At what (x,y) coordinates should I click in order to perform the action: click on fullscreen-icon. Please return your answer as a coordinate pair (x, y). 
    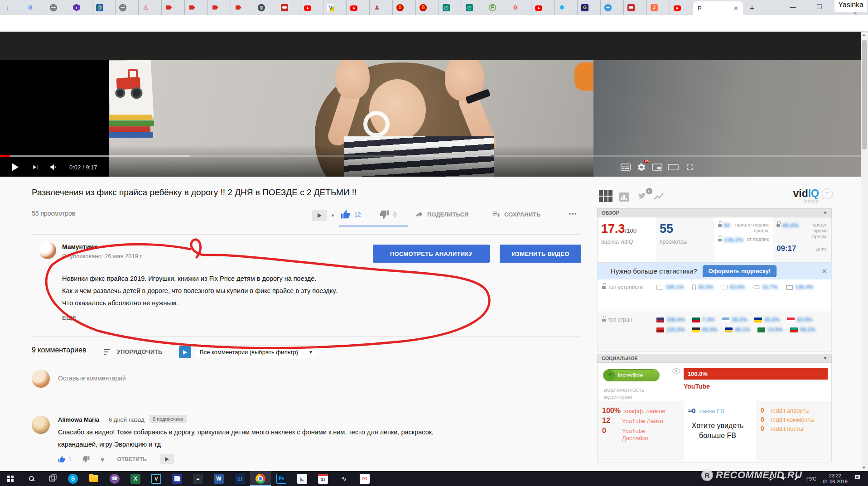
    Looking at the image, I should click on (690, 167).